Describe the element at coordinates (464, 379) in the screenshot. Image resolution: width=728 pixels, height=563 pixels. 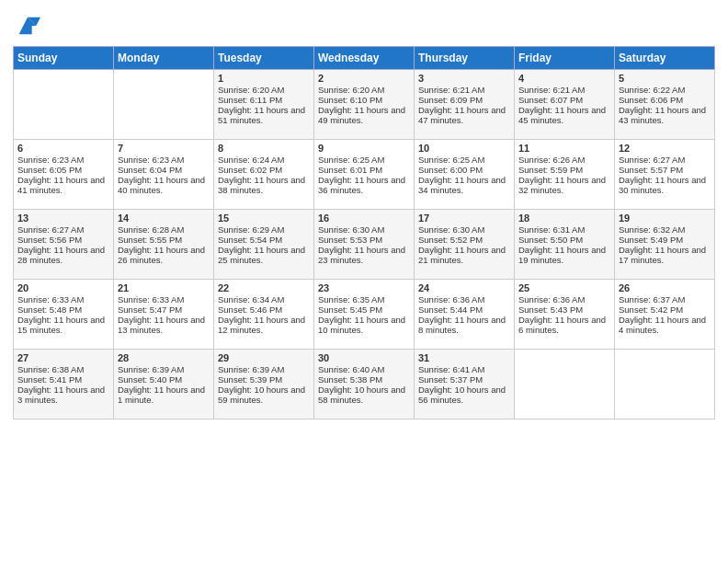
I see `sunset-text: Sunset: 5:37 PM` at that location.